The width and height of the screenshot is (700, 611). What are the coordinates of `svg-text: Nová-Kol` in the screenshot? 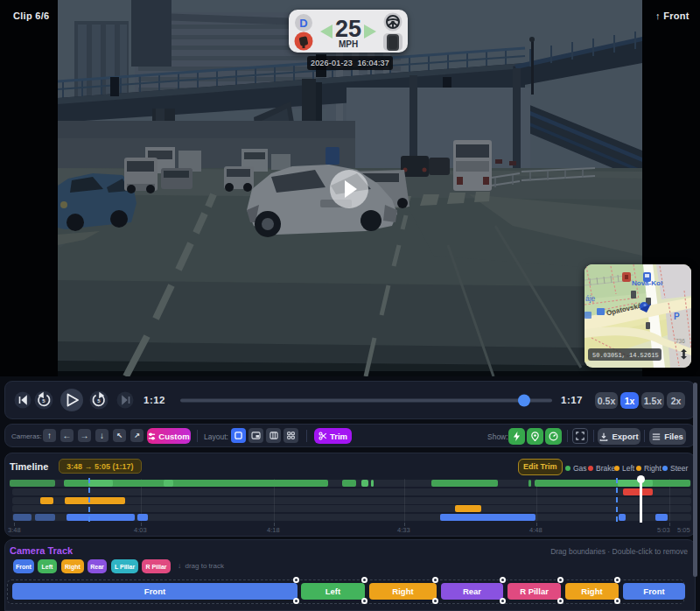 It's located at (648, 284).